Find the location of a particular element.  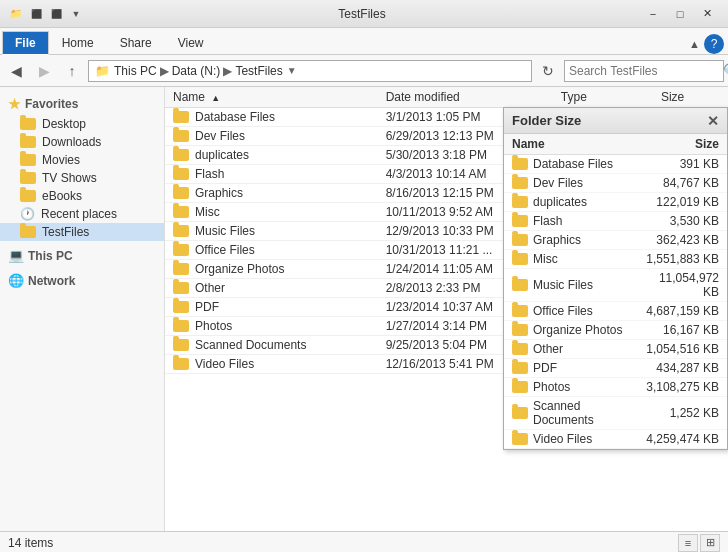

popup-table-row: Graphics 362,423 KB is located at coordinates (616, 240).